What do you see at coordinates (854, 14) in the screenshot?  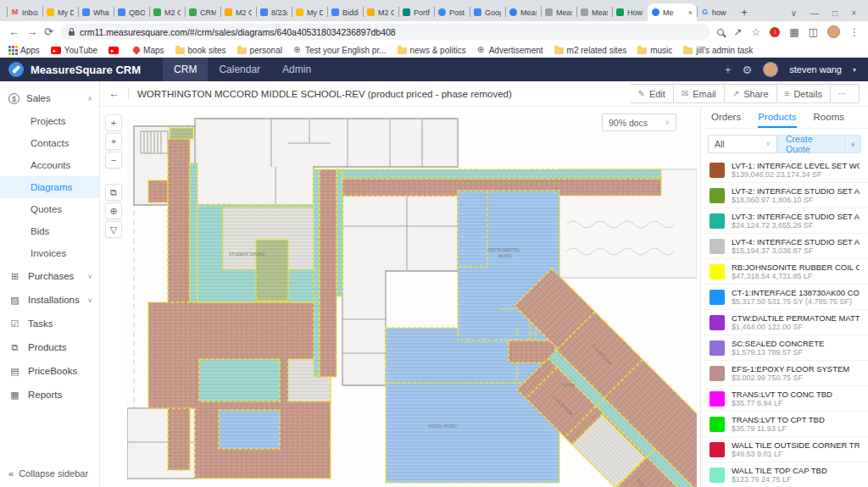 I see `close-icon: ×` at bounding box center [854, 14].